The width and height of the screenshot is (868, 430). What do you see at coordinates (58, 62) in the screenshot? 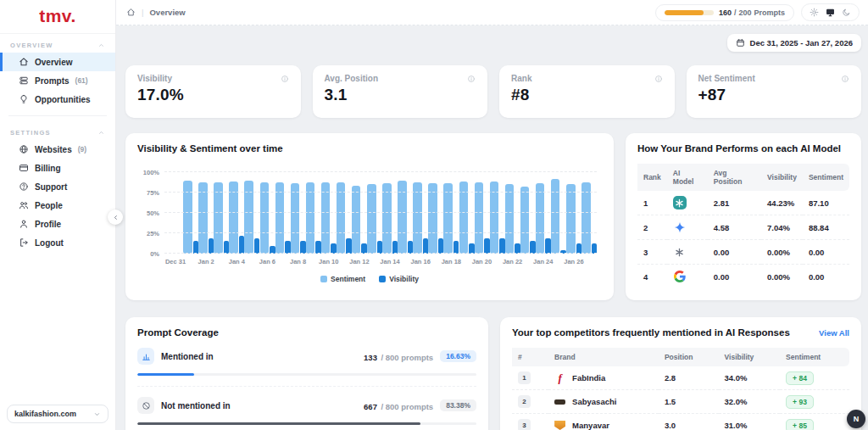
I see `sidebar-item: Overview` at bounding box center [58, 62].